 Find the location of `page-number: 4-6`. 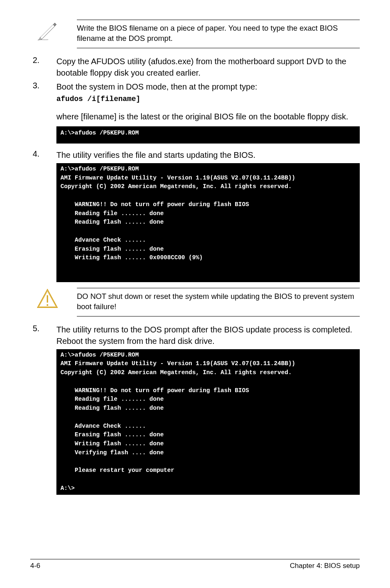

page-number: 4-6 is located at coordinates (35, 566).